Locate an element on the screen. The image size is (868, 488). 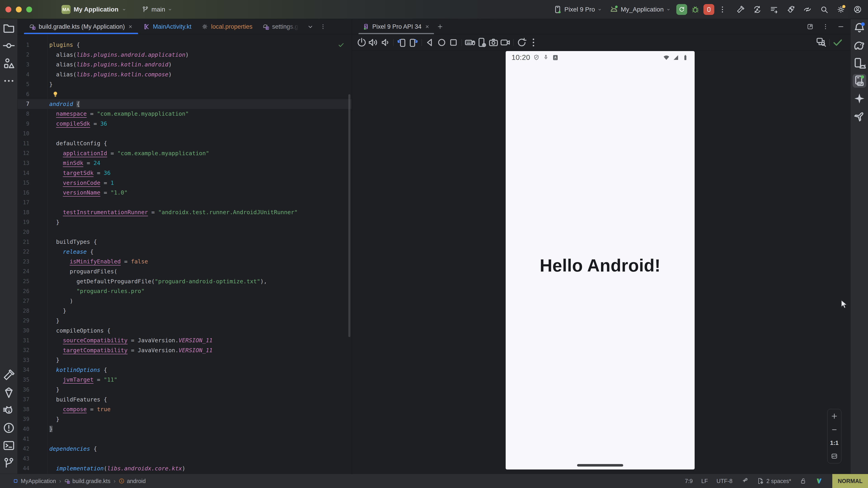
code-line-31: 31 sourceCompatibility = JavaVersion.VER… is located at coordinates (185, 340).